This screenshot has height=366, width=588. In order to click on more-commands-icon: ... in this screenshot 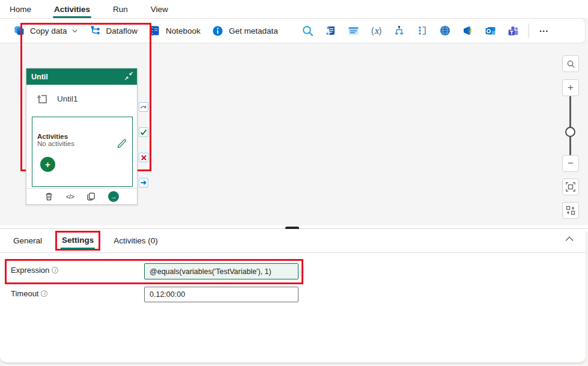, I will do `click(544, 31)`.